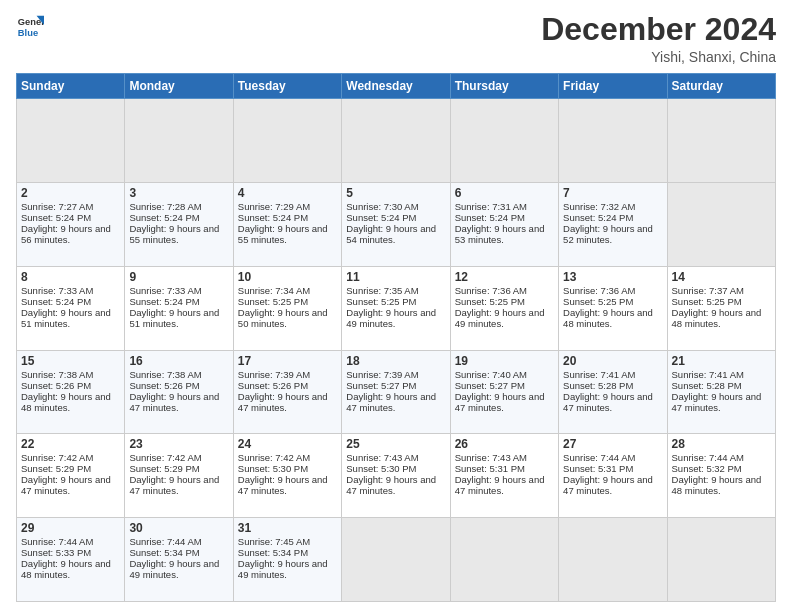 This screenshot has height=612, width=792. I want to click on sunset: Sunset: 5:28 PM, so click(707, 386).